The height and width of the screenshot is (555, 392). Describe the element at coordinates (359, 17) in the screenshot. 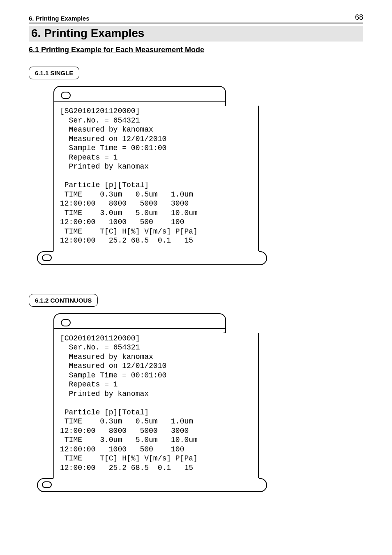

I see `page-number: 68` at that location.